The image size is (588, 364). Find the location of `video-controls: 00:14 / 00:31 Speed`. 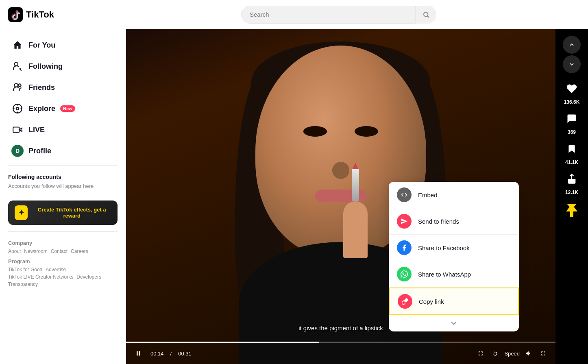

video-controls: 00:14 / 00:31 Speed is located at coordinates (341, 353).